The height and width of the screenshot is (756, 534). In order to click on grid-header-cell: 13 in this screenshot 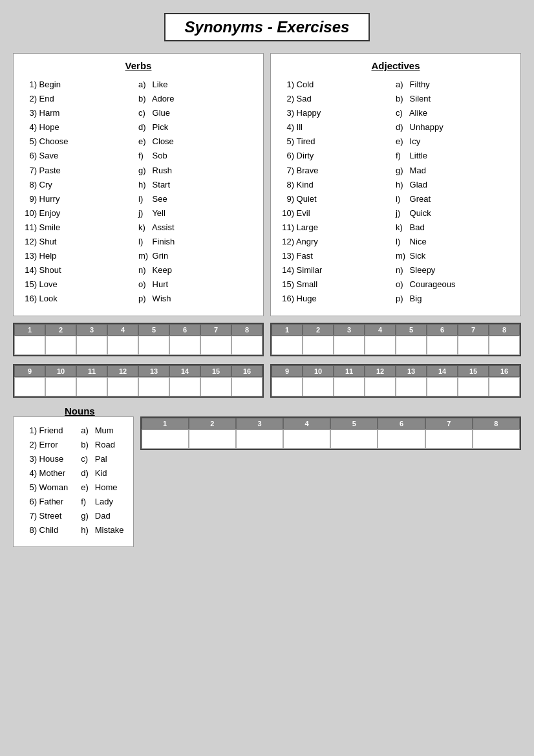, I will do `click(154, 371)`.